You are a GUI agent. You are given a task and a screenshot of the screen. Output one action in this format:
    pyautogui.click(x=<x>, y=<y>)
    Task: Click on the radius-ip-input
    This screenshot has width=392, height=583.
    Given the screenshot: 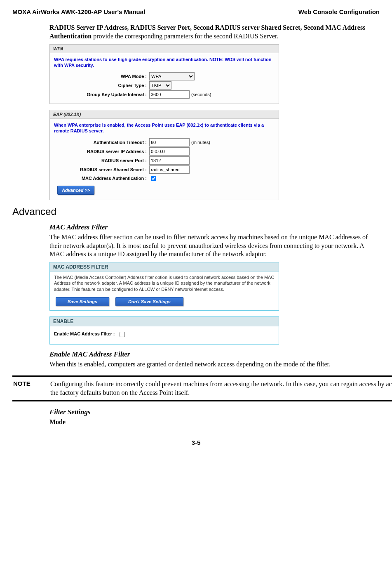 What is the action you would take?
    pyautogui.click(x=169, y=151)
    